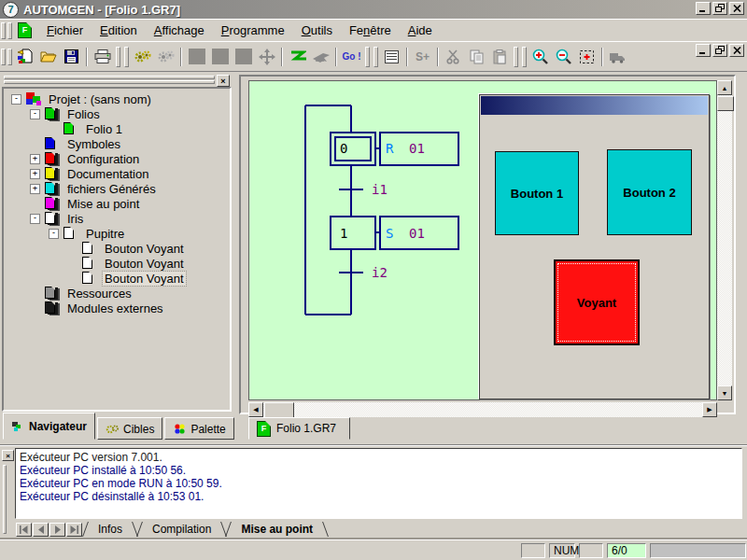 This screenshot has width=747, height=560. Describe the element at coordinates (117, 218) in the screenshot. I see `tree-item-iris-8: -Iris` at that location.